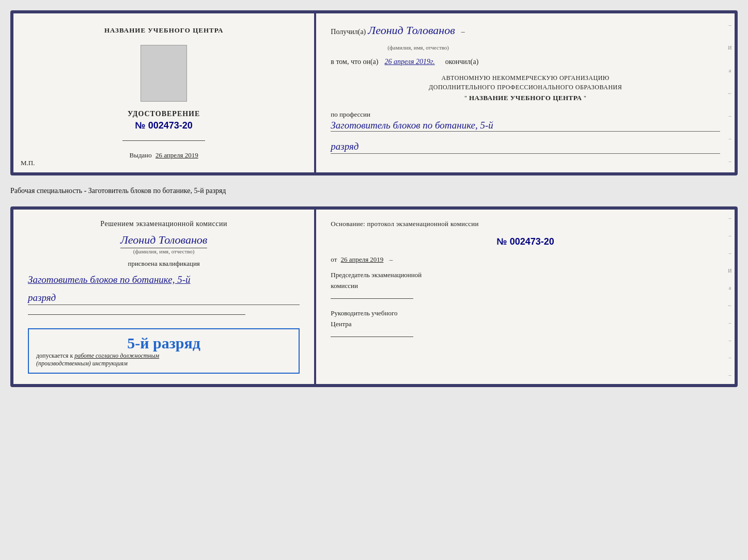 The height and width of the screenshot is (560, 748). What do you see at coordinates (525, 242) in the screenshot?
I see `protocol-number: № 002473-20` at bounding box center [525, 242].